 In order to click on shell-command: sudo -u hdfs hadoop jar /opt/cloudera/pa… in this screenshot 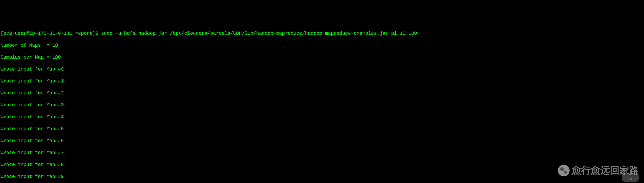, I will do `click(259, 33)`.